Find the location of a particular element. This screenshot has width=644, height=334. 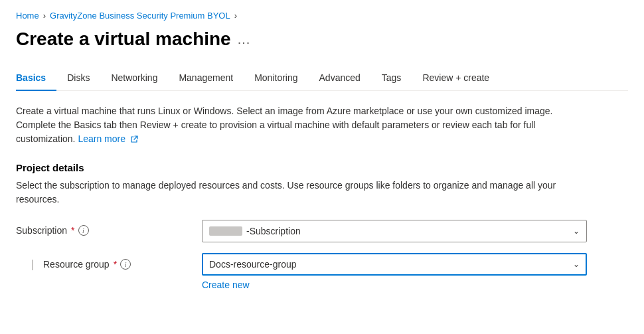

resource-group-info-icon: i is located at coordinates (125, 264).